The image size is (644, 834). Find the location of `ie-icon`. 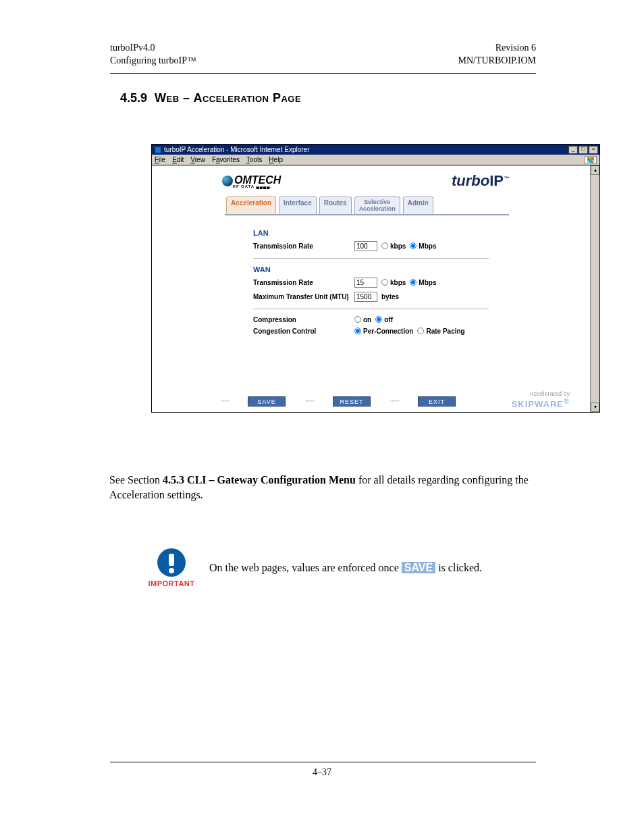

ie-icon is located at coordinates (158, 150).